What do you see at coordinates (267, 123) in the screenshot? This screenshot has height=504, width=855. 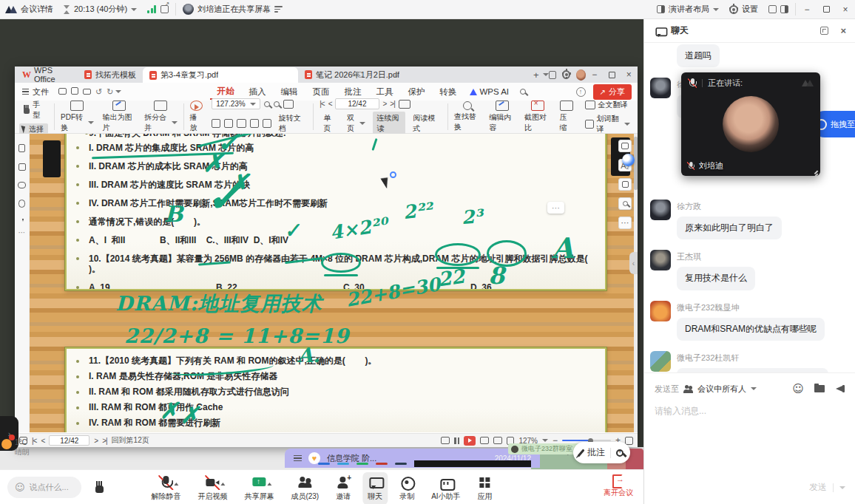 I see `rotate-right-icon` at bounding box center [267, 123].